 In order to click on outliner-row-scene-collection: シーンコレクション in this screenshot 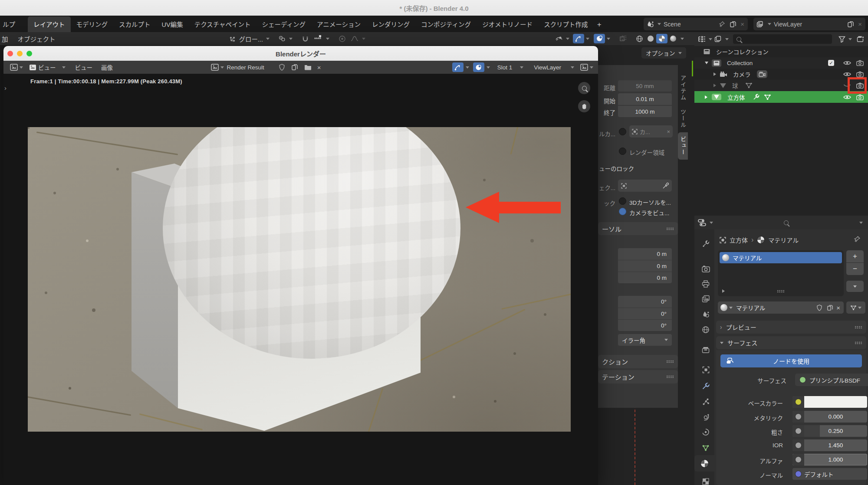, I will do `click(781, 52)`.